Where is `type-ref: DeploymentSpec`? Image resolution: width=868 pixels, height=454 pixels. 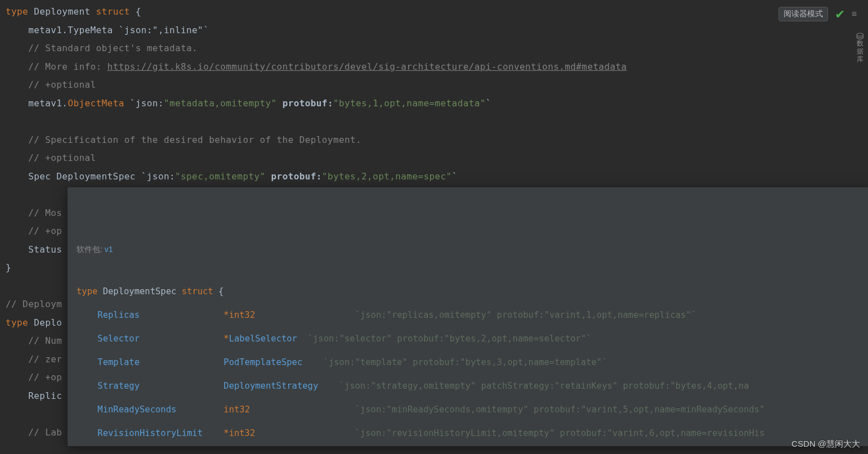
type-ref: DeploymentSpec is located at coordinates (96, 177).